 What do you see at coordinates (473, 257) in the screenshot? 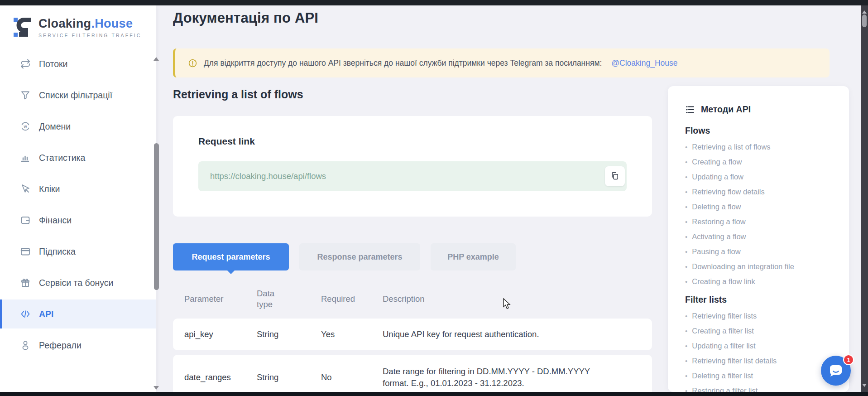
I see `tab-2: PHP example` at bounding box center [473, 257].